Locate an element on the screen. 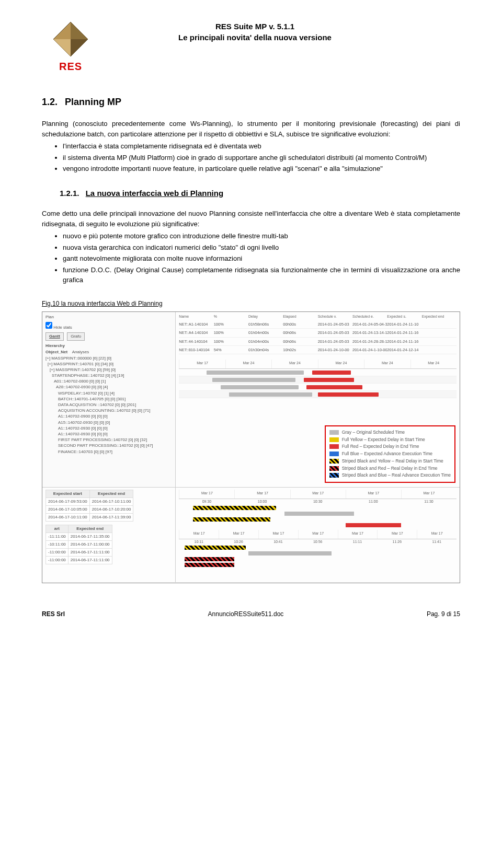 The image size is (502, 868). list-item: nuova vista gerarchica con indicatori nu… is located at coordinates (261, 248).